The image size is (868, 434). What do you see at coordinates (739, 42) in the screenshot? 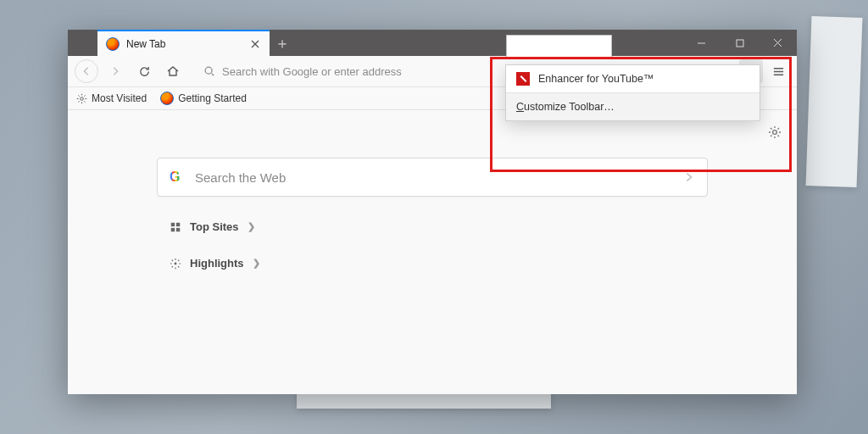
I see `maximize-button` at bounding box center [739, 42].